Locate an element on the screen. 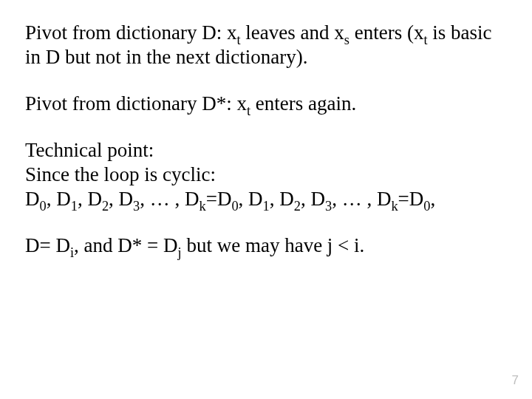  text: D is located at coordinates (33, 199).